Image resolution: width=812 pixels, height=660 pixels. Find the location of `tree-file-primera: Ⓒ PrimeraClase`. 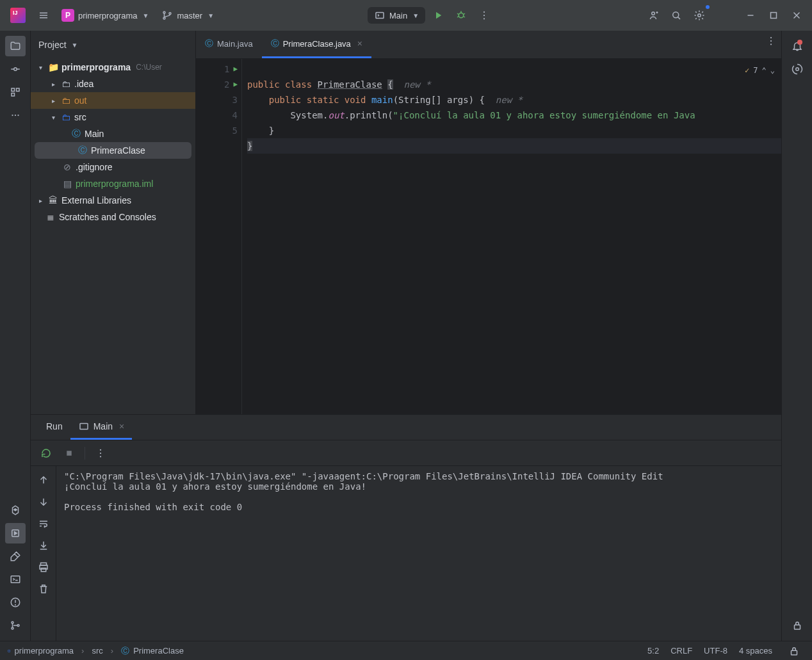

tree-file-primera: Ⓒ PrimeraClase is located at coordinates (113, 150).